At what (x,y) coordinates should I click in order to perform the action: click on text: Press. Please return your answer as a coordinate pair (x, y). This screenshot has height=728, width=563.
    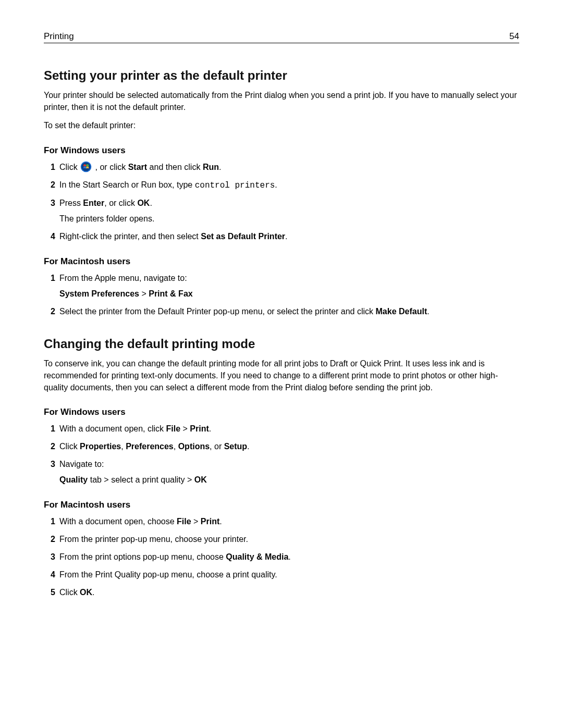
    Looking at the image, I should click on (71, 203).